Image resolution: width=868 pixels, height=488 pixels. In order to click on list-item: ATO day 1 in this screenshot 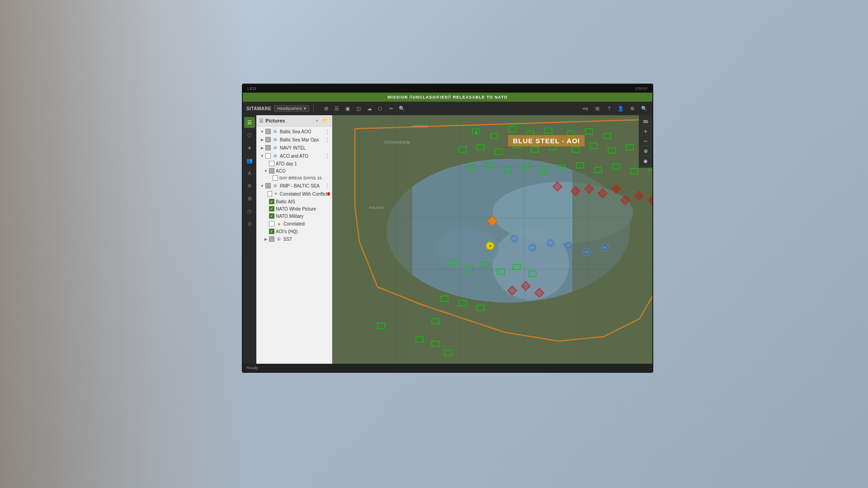, I will do `click(294, 164)`.